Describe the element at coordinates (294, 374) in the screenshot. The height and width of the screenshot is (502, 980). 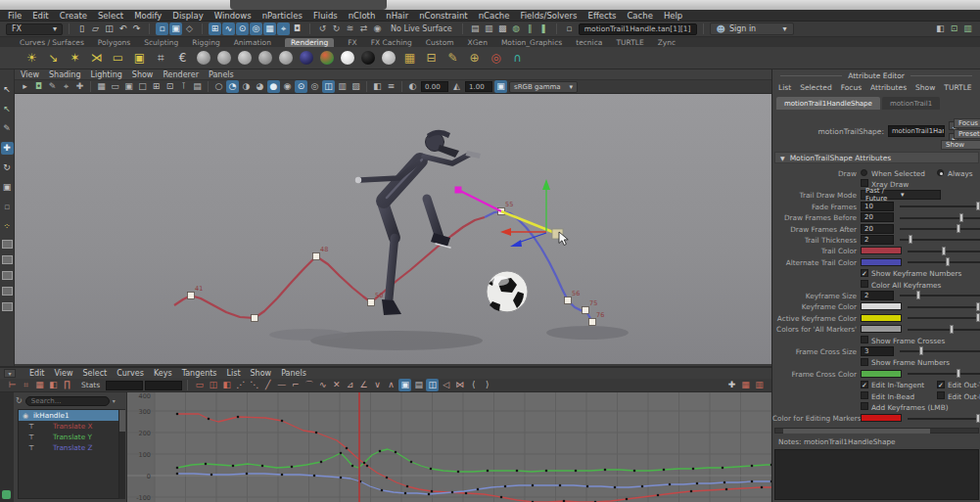
I see `graph-menu-panels: Panels` at that location.